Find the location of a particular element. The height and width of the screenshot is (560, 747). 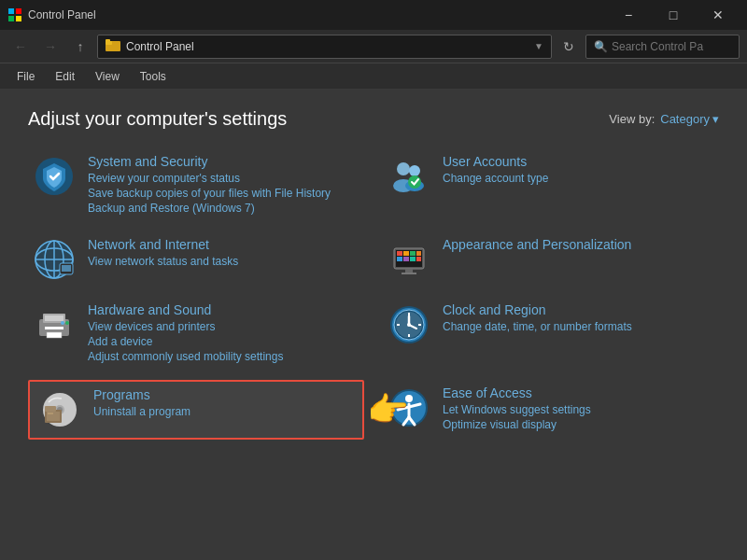

menu-tools: Tools is located at coordinates (153, 77).